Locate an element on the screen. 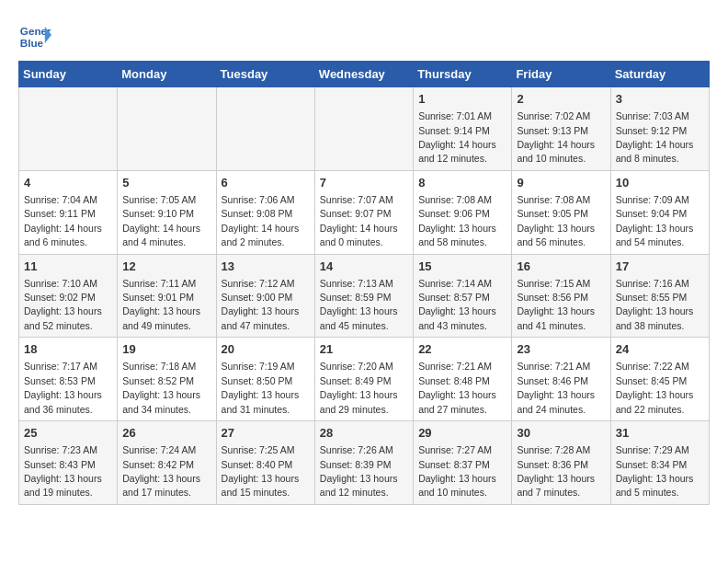 This screenshot has height=563, width=728. day-number: 24 is located at coordinates (660, 350).